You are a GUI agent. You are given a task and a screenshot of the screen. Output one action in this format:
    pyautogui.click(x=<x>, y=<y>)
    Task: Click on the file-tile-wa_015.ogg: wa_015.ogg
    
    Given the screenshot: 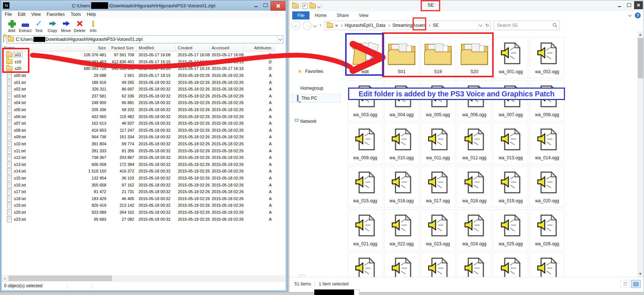 What is the action you would take?
    pyautogui.click(x=365, y=187)
    